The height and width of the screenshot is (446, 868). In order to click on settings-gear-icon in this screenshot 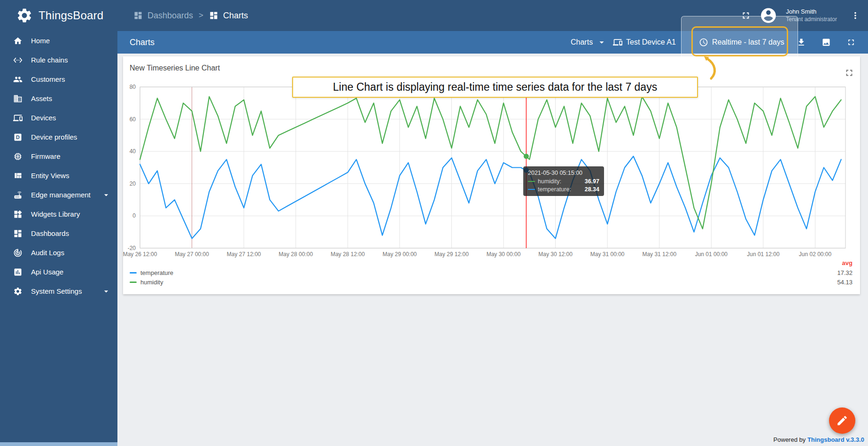, I will do `click(18, 291)`.